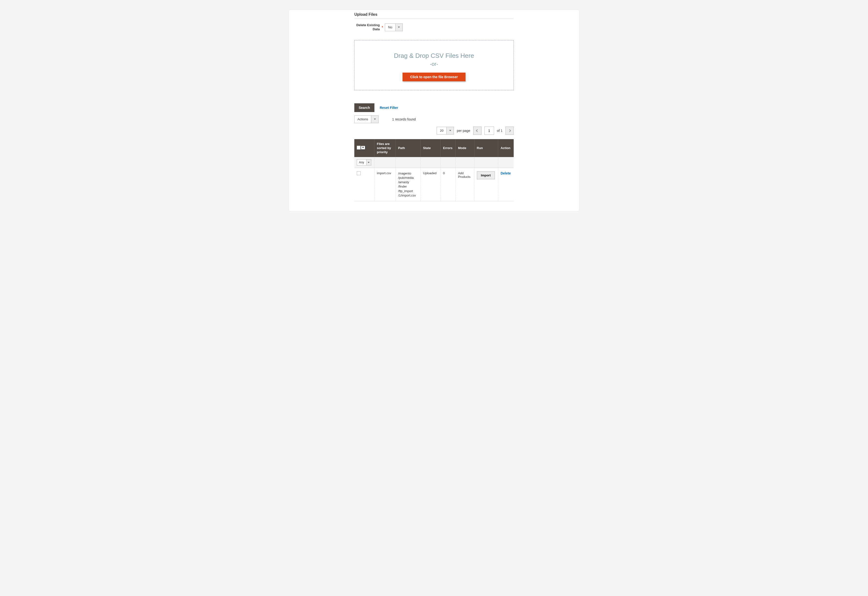 The image size is (868, 596). What do you see at coordinates (506, 148) in the screenshot?
I see `header-action: Action` at bounding box center [506, 148].